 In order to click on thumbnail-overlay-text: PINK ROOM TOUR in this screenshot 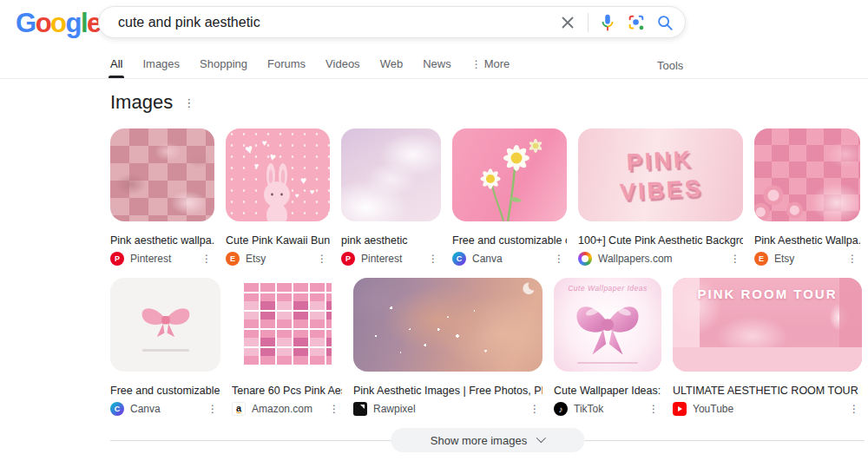, I will do `click(767, 293)`.